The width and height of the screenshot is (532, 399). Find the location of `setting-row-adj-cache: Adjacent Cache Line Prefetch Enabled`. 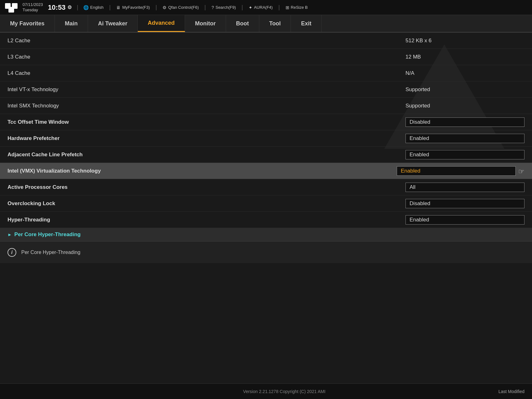

setting-row-adj-cache: Adjacent Cache Line Prefetch Enabled is located at coordinates (266, 155).